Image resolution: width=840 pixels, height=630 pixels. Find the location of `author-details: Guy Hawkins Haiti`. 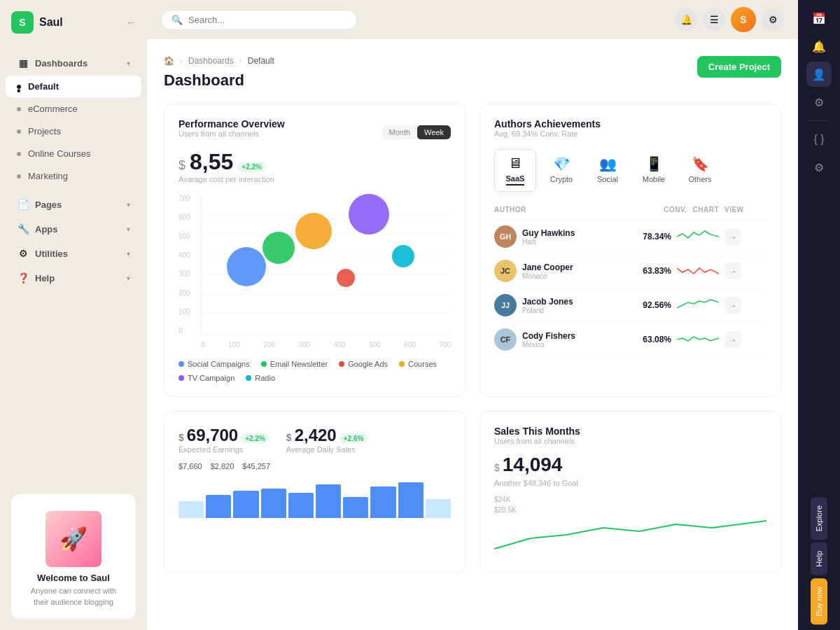

author-details: Guy Hawkins Haiti is located at coordinates (549, 237).